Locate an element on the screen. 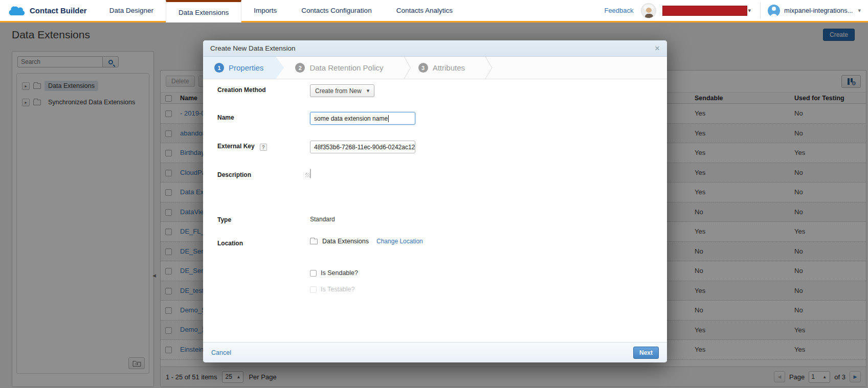 This screenshot has width=868, height=388. name-input-value: some data extension name is located at coordinates (351, 119).